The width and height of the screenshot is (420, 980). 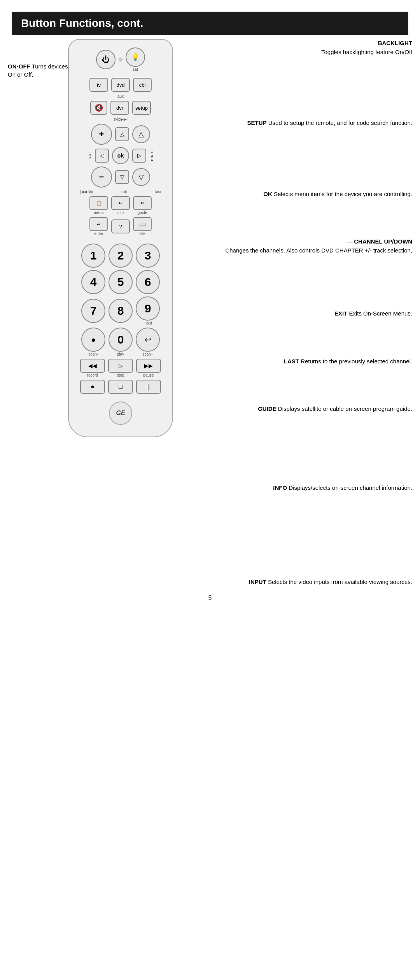 I want to click on page-header: Button Functions, cont., so click(x=210, y=23).